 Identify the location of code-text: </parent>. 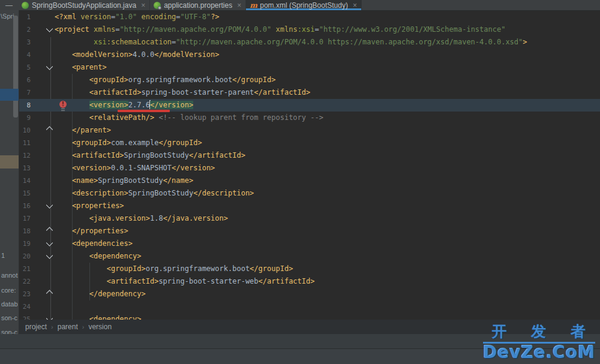
(83, 131).